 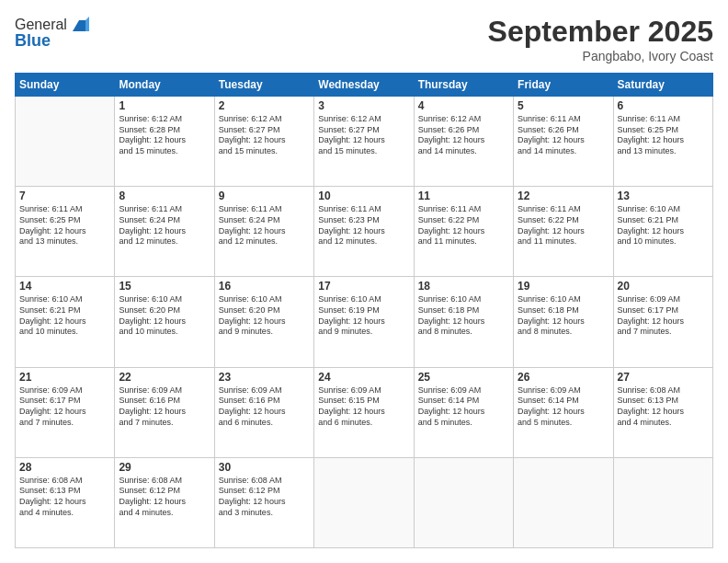 I want to click on day-number: 16, so click(x=265, y=286).